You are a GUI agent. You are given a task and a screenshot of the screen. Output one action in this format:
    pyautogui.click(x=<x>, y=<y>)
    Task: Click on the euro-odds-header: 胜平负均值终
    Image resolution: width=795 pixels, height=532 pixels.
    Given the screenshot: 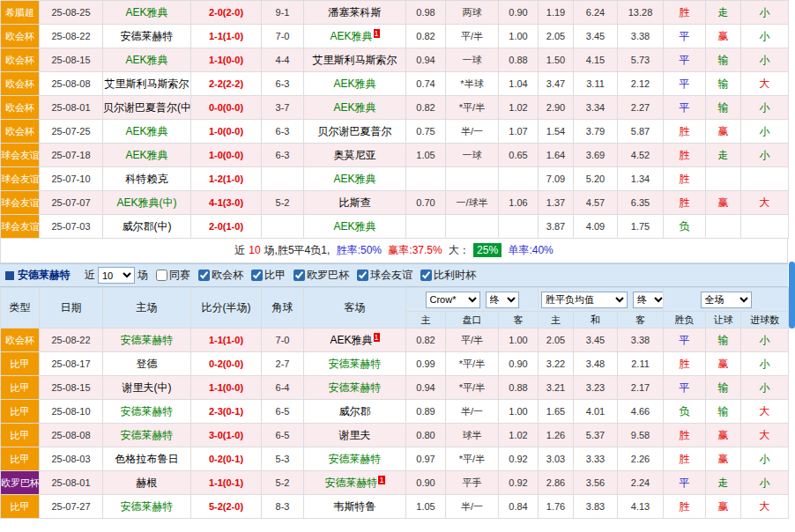 What is the action you would take?
    pyautogui.click(x=601, y=299)
    